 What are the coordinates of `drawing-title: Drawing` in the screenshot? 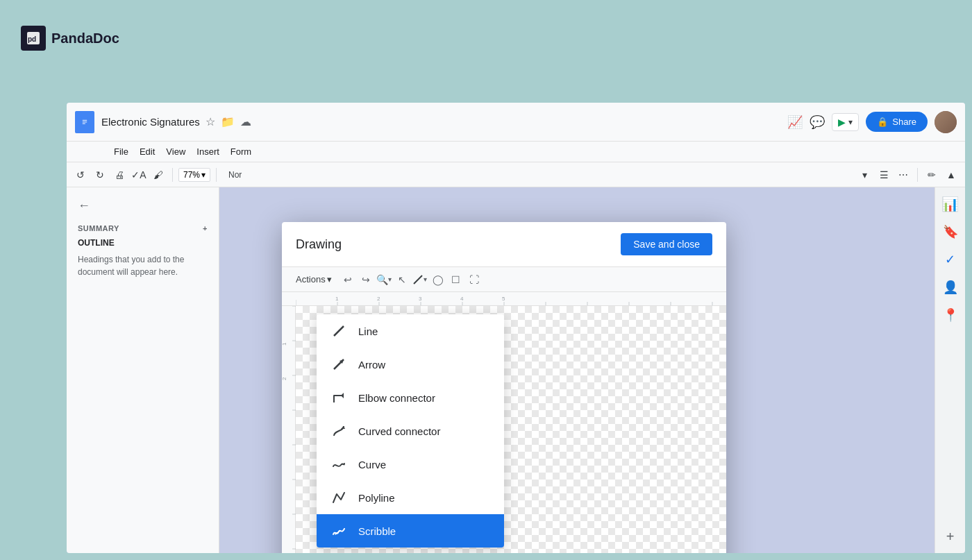 It's located at (319, 244).